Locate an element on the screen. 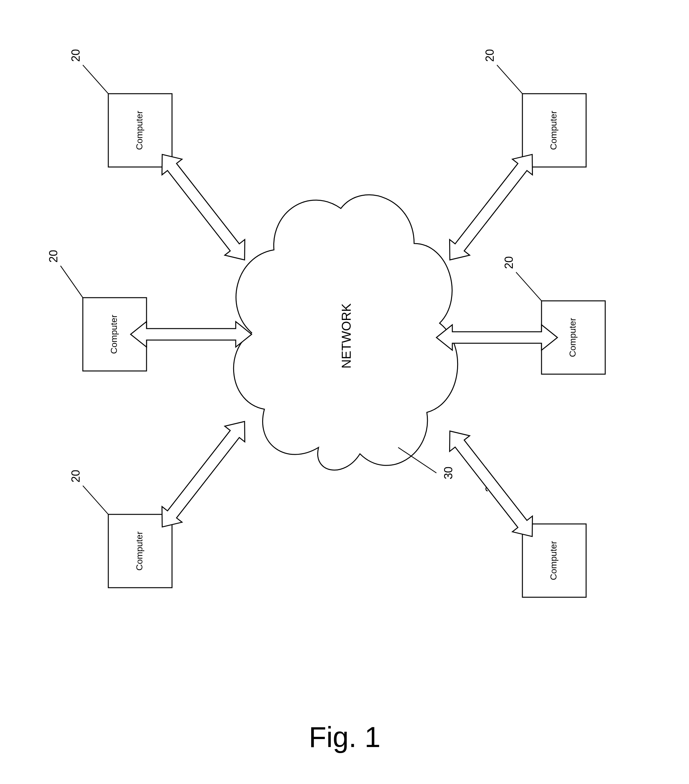 The height and width of the screenshot is (784, 689). arrow-top-left is located at coordinates (204, 474).